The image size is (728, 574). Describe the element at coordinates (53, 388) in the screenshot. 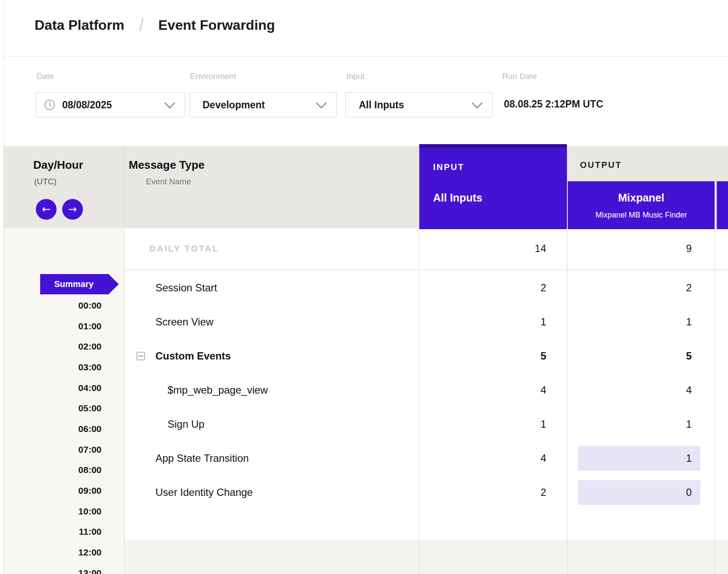

I see `hour-item: 04:00` at that location.